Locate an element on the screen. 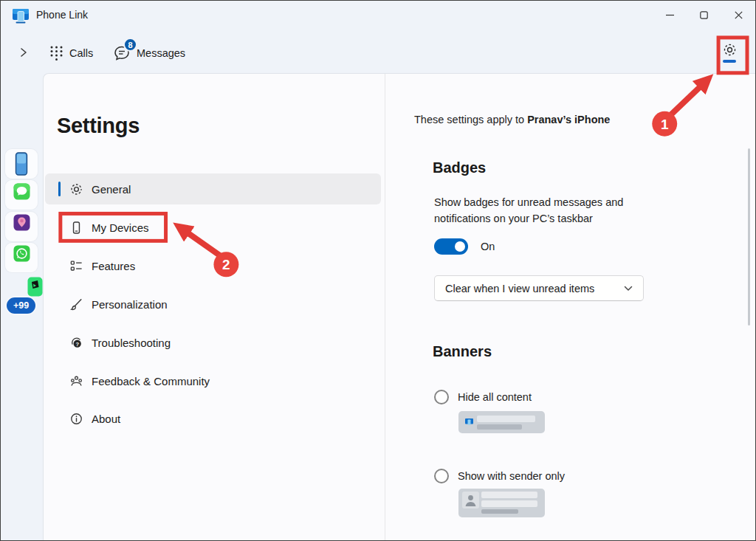 The image size is (756, 541). radio-label: Hide all content is located at coordinates (495, 397).